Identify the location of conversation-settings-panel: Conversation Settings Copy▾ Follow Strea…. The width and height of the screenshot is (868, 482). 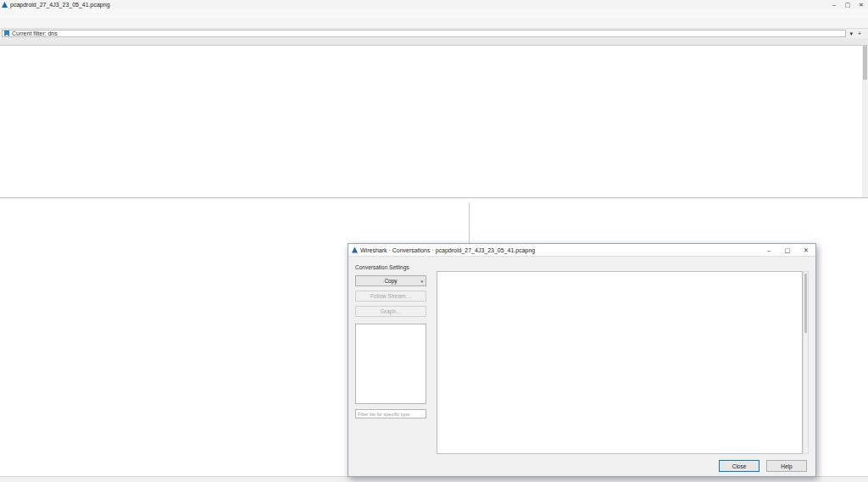
(394, 360).